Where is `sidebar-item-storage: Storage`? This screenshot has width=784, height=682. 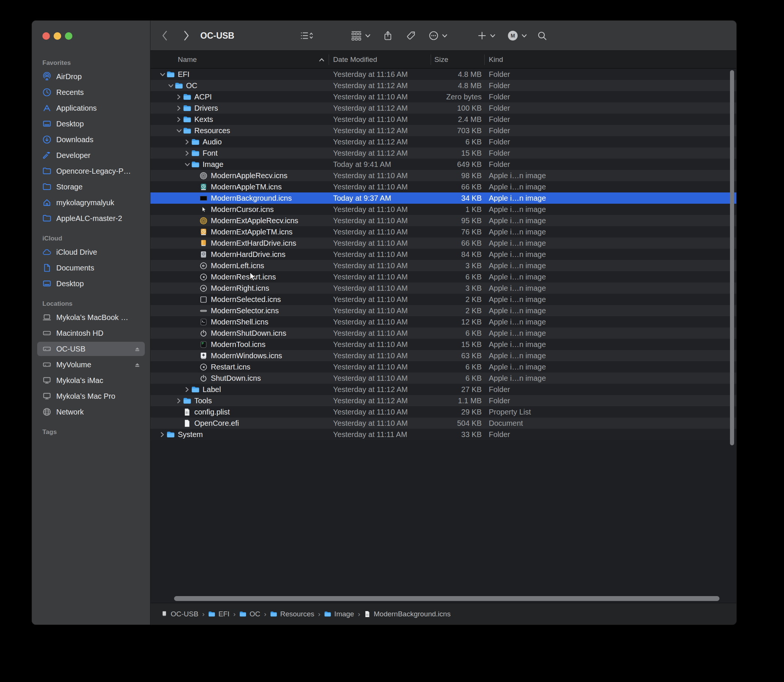
sidebar-item-storage: Storage is located at coordinates (91, 187).